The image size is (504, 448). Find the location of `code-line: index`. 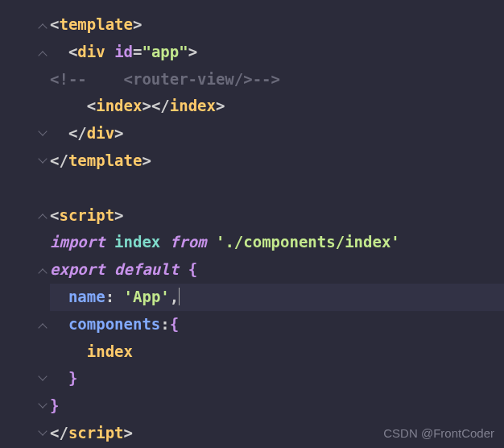

code-line: index is located at coordinates (277, 352).